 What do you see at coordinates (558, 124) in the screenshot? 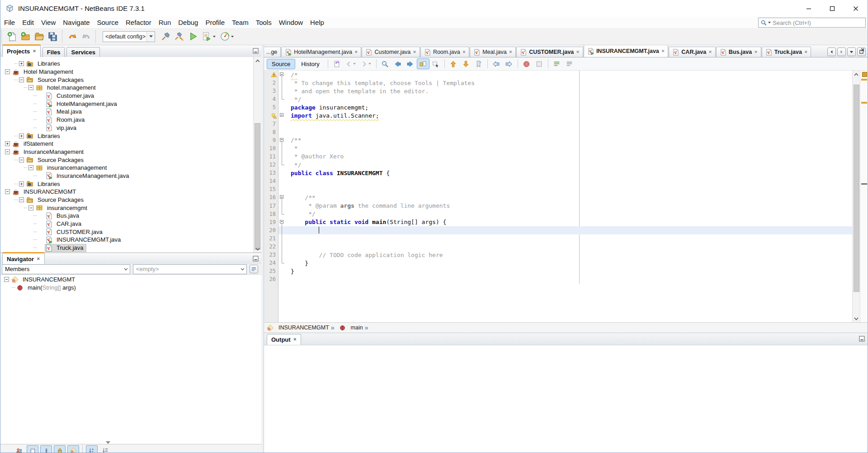
I see `code-line-7: 7` at bounding box center [558, 124].